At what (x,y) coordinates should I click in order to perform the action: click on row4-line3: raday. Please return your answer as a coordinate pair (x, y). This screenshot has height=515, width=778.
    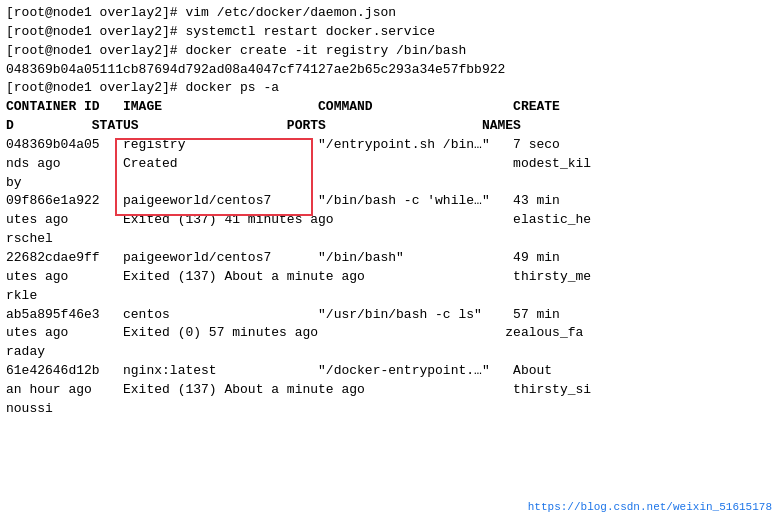
    Looking at the image, I should click on (389, 352).